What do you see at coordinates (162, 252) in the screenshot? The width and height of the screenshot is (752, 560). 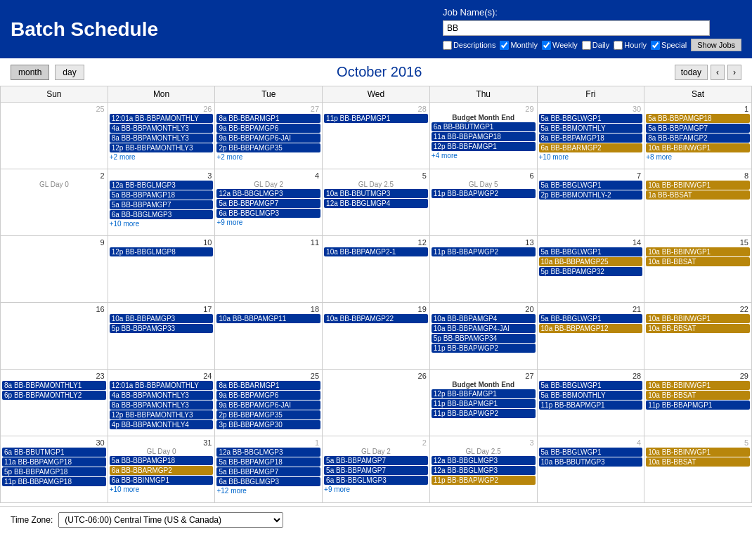 I see `event: 12p BB-BBGLMGP8` at bounding box center [162, 252].